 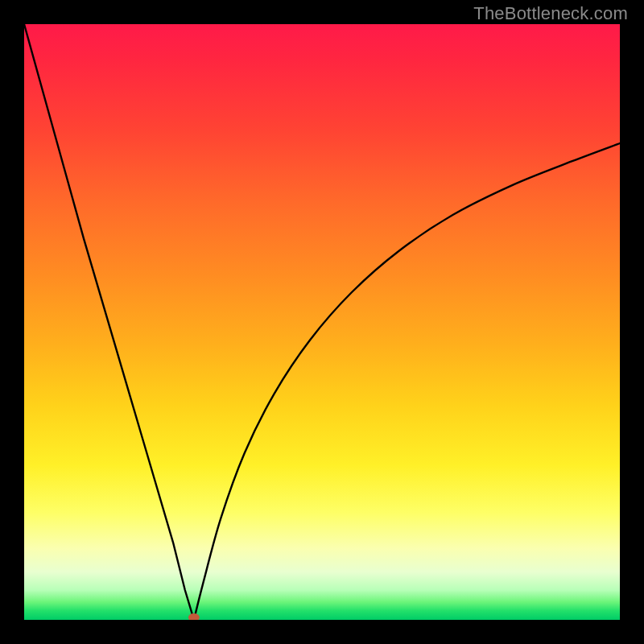 What do you see at coordinates (194, 617) in the screenshot?
I see `minimum-marker` at bounding box center [194, 617].